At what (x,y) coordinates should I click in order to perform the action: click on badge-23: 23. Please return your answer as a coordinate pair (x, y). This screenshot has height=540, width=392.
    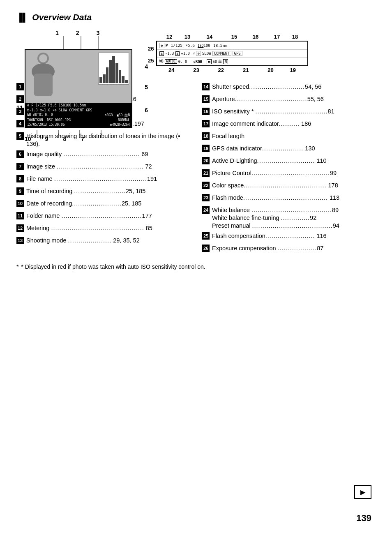
    Looking at the image, I should click on (206, 198).